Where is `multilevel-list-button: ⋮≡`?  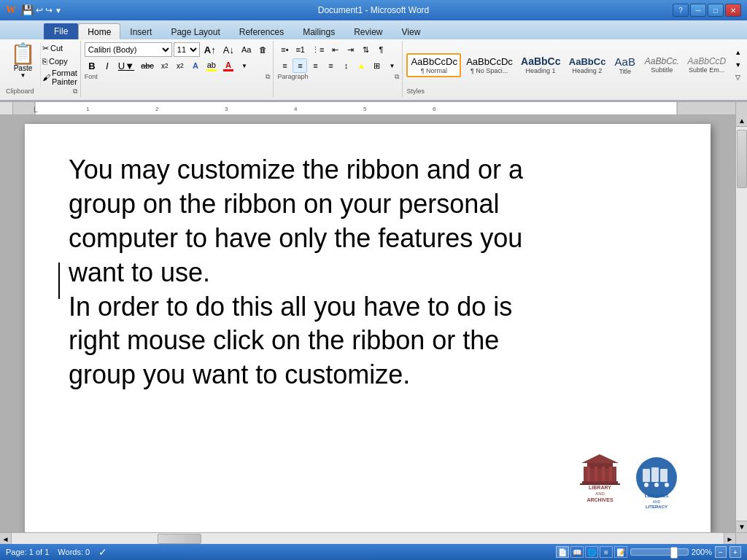 multilevel-list-button: ⋮≡ is located at coordinates (318, 50).